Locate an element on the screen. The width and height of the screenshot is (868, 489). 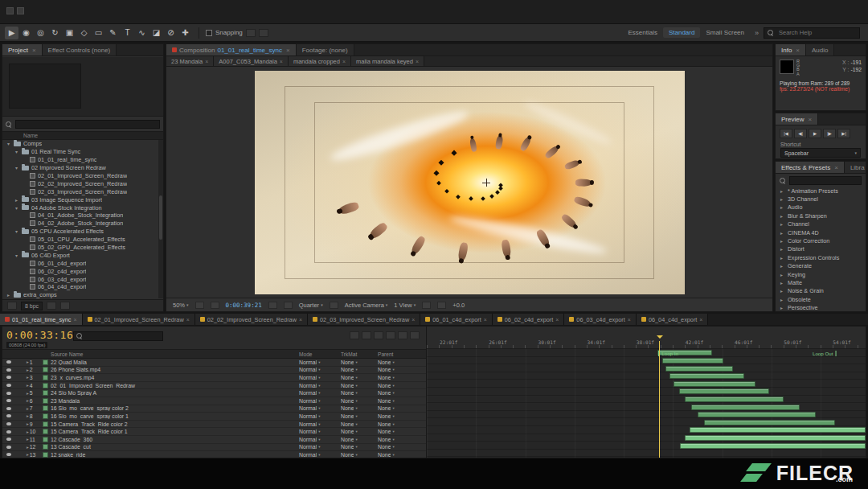
next-frame-button: |▶ is located at coordinates (829, 134).